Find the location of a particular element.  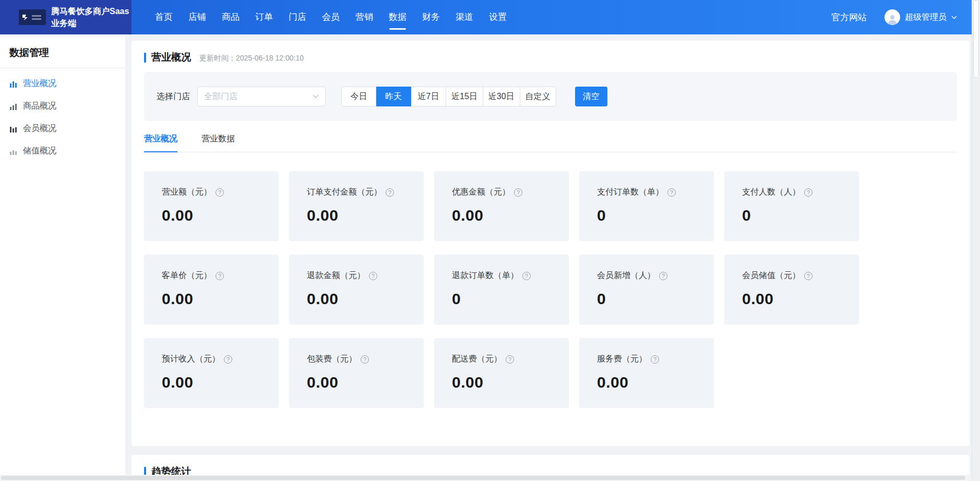

section-header: 营业概况 更新时间：2025-06-18 12:00:10 is located at coordinates (551, 52).